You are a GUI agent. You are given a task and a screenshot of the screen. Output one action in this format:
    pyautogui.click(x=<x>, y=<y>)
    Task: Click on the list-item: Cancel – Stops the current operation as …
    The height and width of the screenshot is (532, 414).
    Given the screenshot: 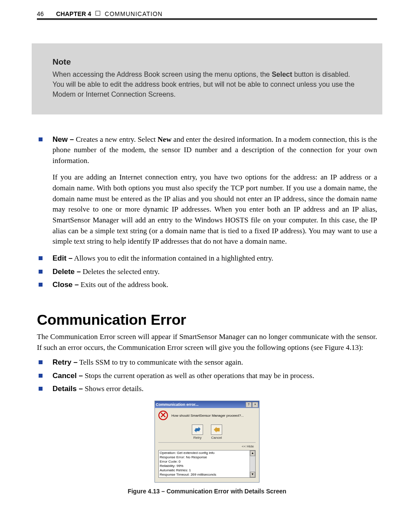 What is the action you would take?
    pyautogui.click(x=207, y=376)
    